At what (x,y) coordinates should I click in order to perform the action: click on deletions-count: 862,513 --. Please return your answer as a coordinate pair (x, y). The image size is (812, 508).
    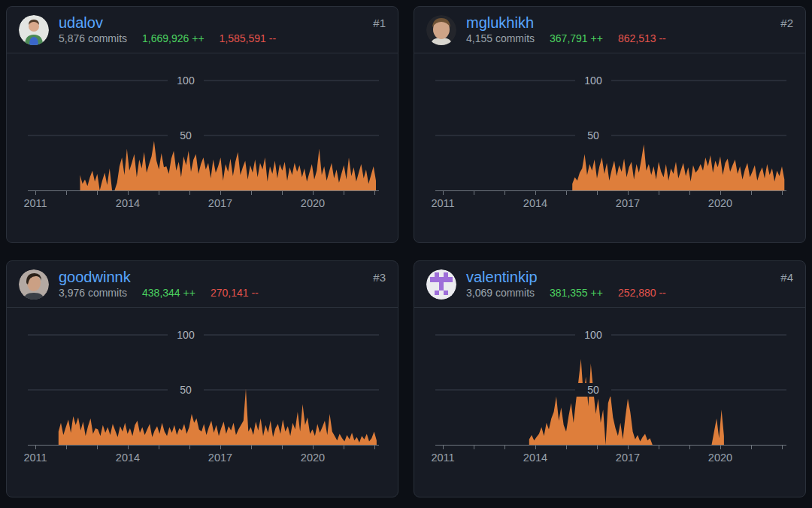
    Looking at the image, I should click on (642, 39).